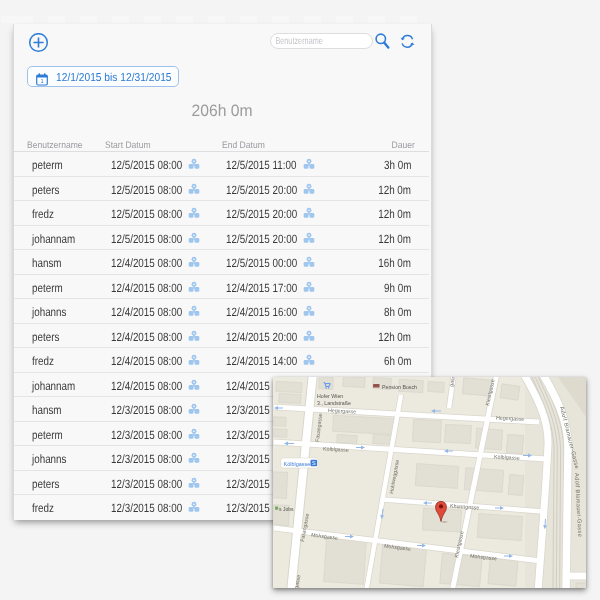  I want to click on svg-text: 3., Landstraße, so click(334, 403).